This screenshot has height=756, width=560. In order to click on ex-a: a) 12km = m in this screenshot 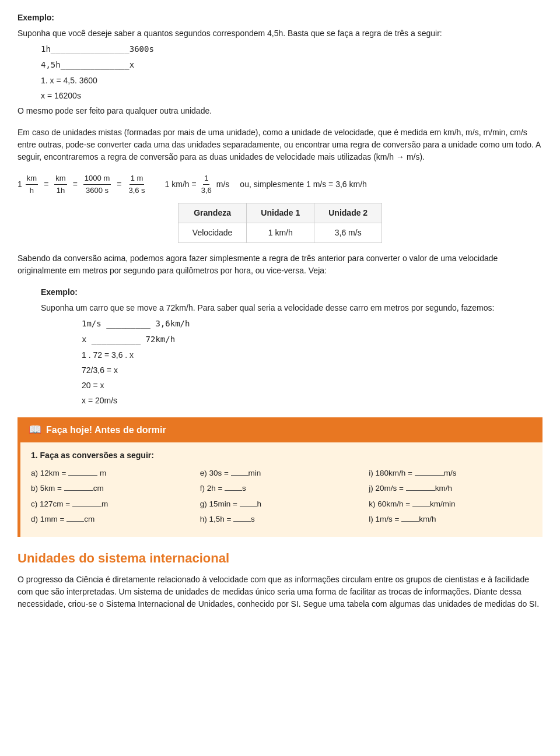, I will do `click(113, 473)`.